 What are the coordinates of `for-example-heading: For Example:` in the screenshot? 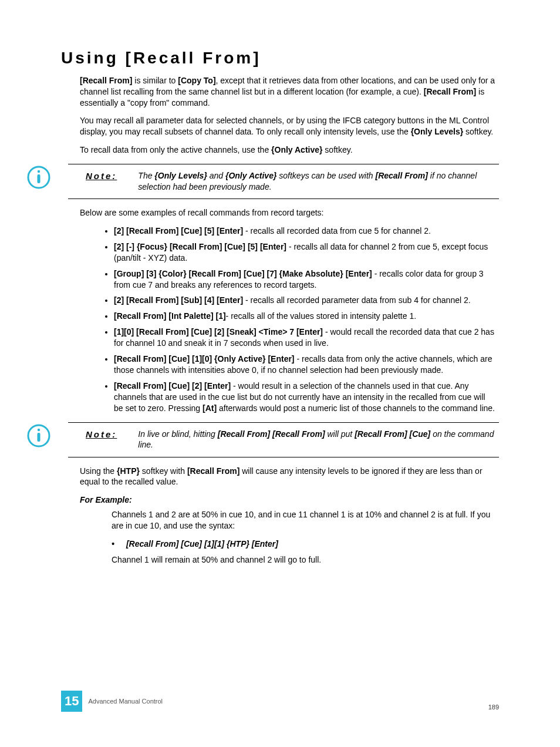 It's located at (289, 500).